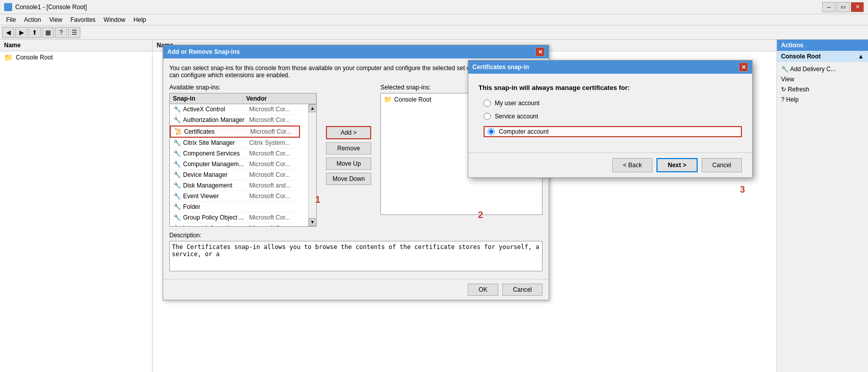 This screenshot has height=372, width=868. Describe the element at coordinates (356, 252) in the screenshot. I see `description-area: Description:` at that location.